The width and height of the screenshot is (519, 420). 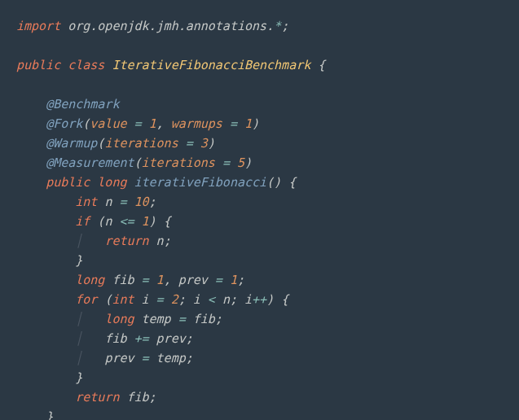 What do you see at coordinates (193, 280) in the screenshot?
I see `var-prev: prev` at bounding box center [193, 280].